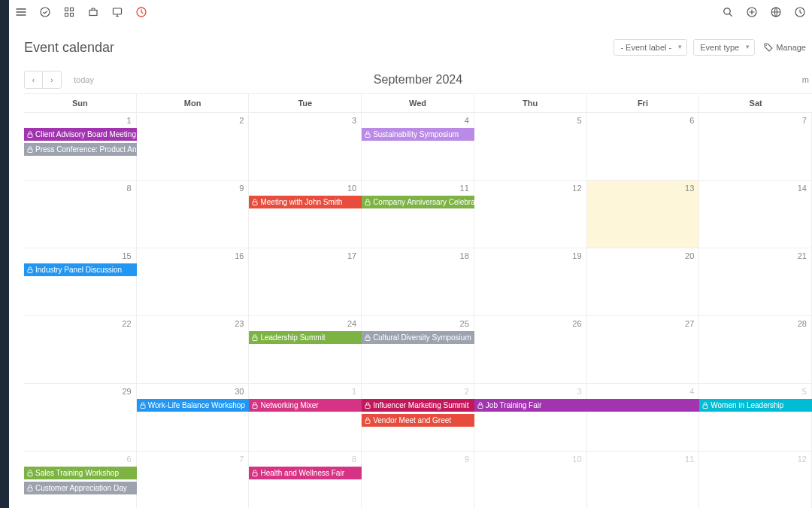  What do you see at coordinates (21, 12) in the screenshot?
I see `menu-icon` at bounding box center [21, 12].